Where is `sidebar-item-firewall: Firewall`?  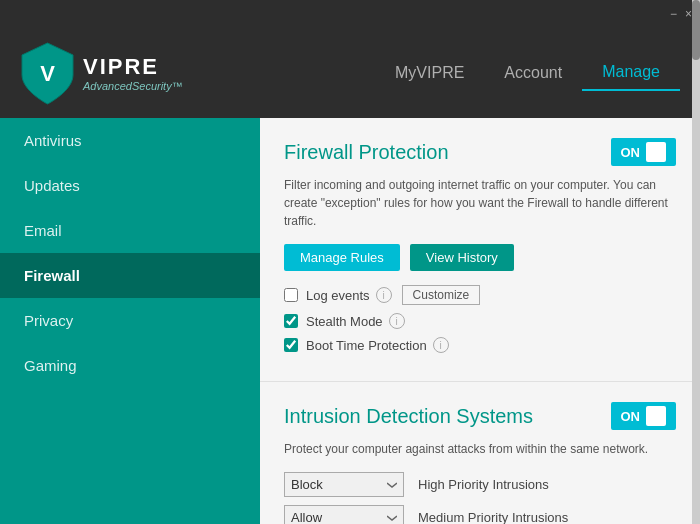
sidebar-item-firewall: Firewall is located at coordinates (130, 276).